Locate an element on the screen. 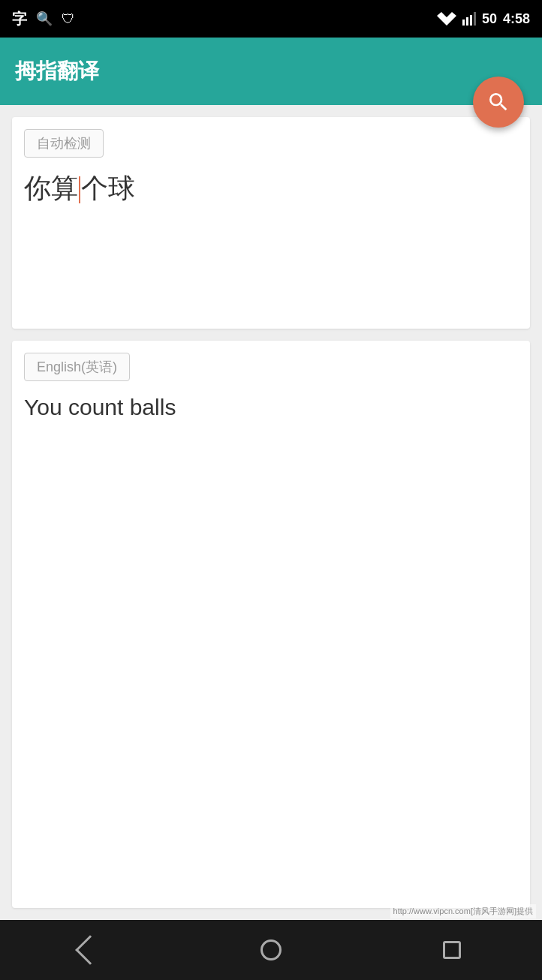  search-fab-icon is located at coordinates (498, 102).